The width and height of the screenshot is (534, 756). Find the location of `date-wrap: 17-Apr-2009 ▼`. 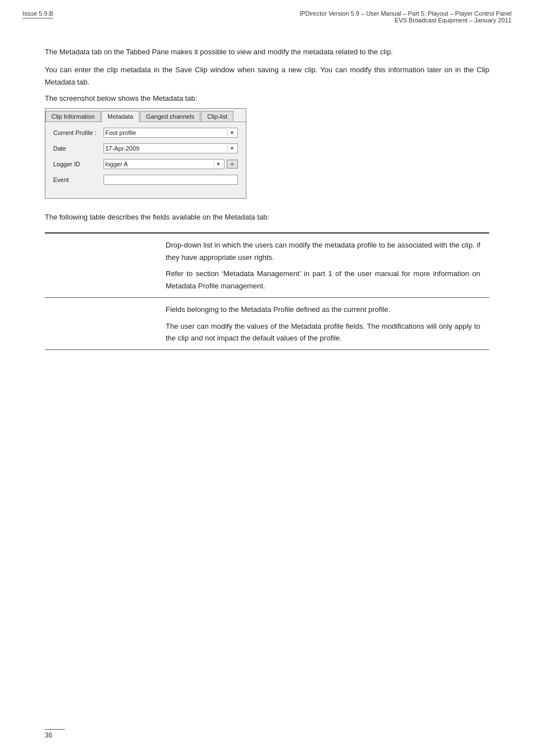

date-wrap: 17-Apr-2009 ▼ is located at coordinates (171, 148).